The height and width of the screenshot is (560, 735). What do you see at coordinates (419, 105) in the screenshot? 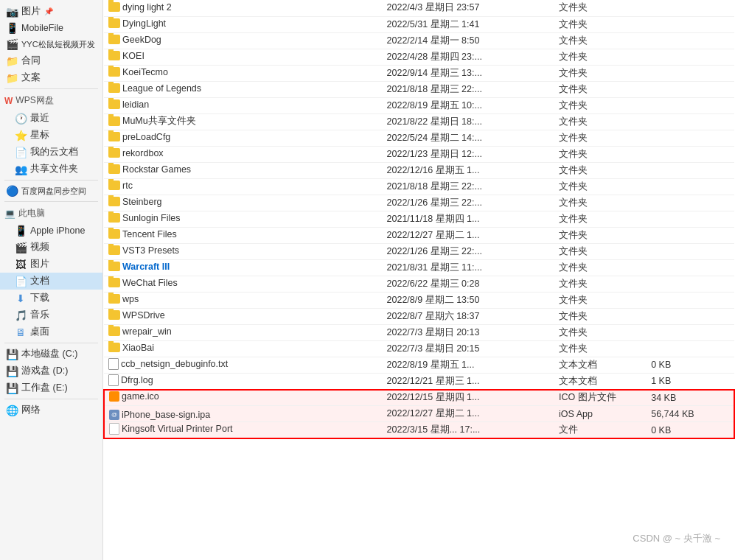
I see `table-row: leidian 2022/8/19 星期五 10:... 文件夹` at bounding box center [419, 105].